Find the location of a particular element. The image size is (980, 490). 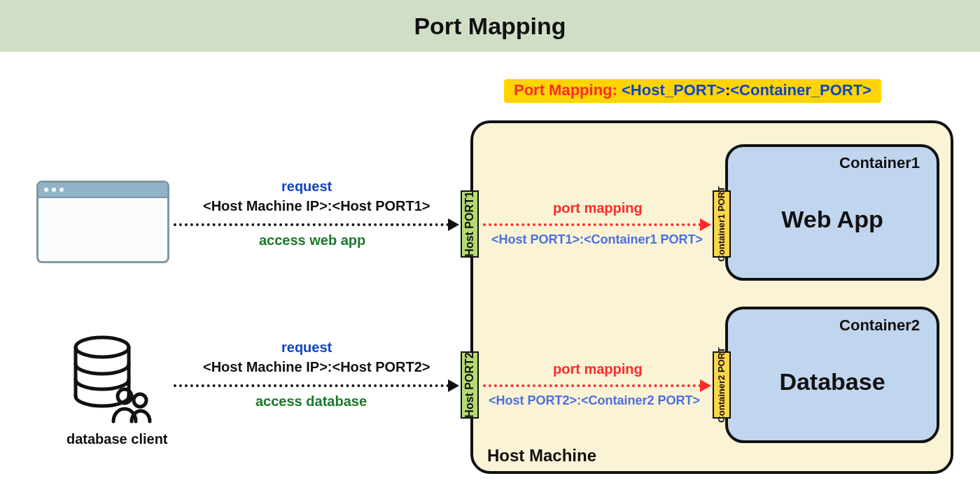

request-label-2: request is located at coordinates (307, 347).